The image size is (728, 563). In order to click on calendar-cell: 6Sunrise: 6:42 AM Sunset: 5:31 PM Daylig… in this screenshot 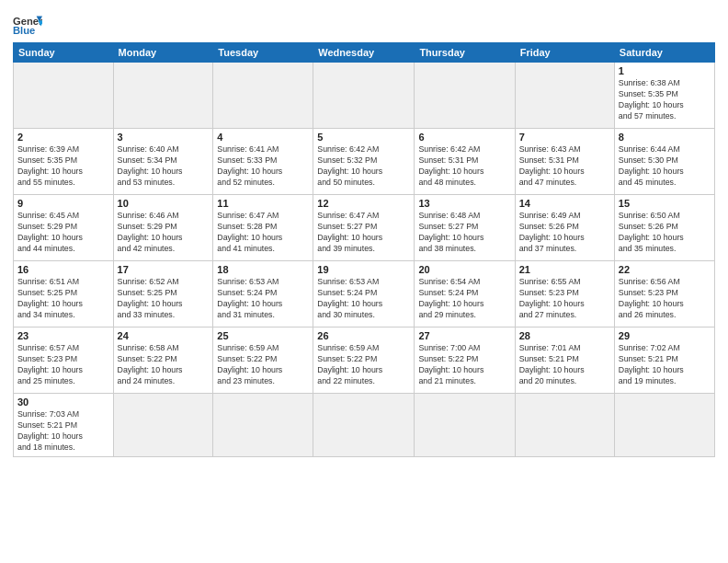, I will do `click(465, 162)`.